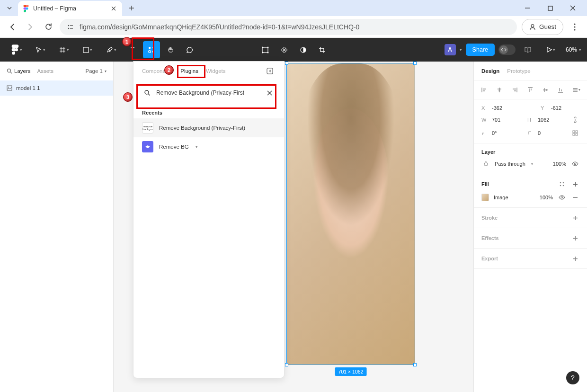 The height and width of the screenshot is (392, 587). What do you see at coordinates (575, 120) in the screenshot?
I see `constrain-icon` at bounding box center [575, 120].